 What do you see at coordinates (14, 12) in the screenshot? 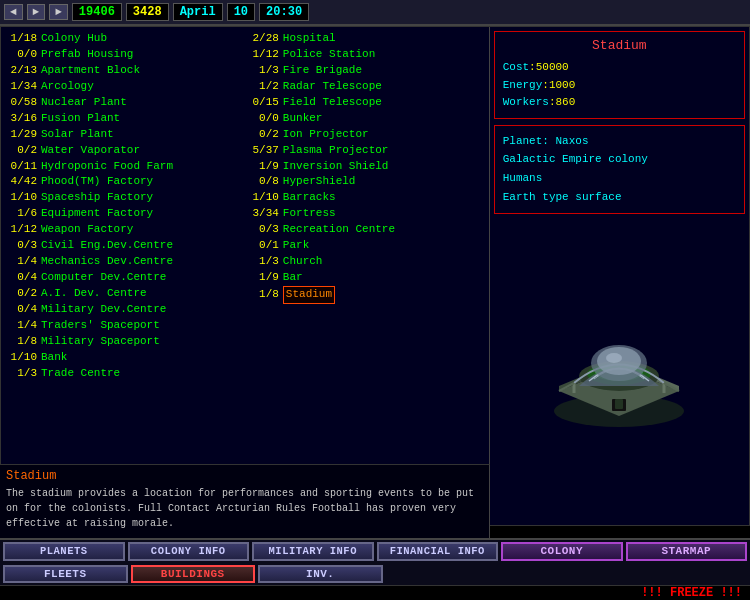
I see `topbar-btn1: ◄` at bounding box center [14, 12].